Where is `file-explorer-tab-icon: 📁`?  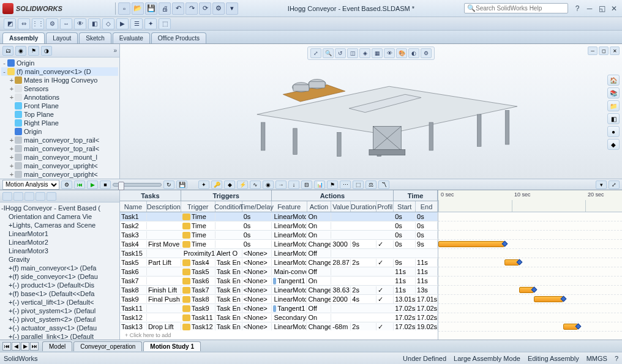
file-explorer-tab-icon: 📁 is located at coordinates (613, 106).